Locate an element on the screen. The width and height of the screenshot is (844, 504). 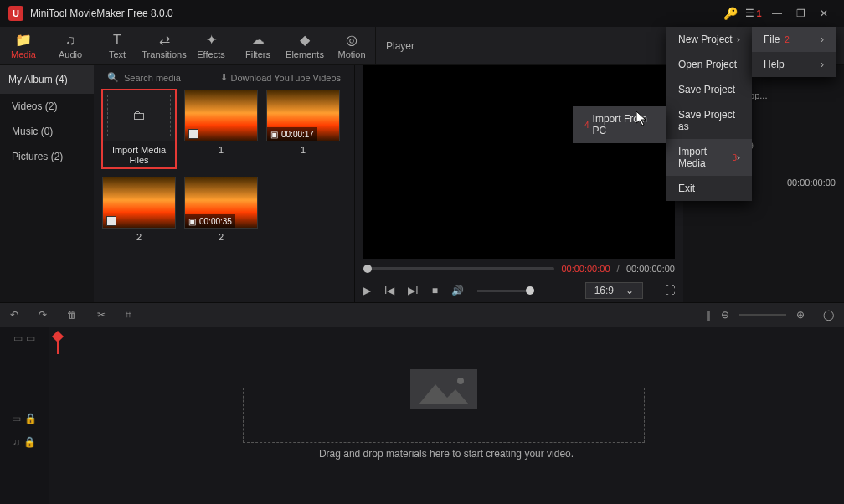
timeline-hint: Drag and drop materials here to start cr… is located at coordinates (446, 454).